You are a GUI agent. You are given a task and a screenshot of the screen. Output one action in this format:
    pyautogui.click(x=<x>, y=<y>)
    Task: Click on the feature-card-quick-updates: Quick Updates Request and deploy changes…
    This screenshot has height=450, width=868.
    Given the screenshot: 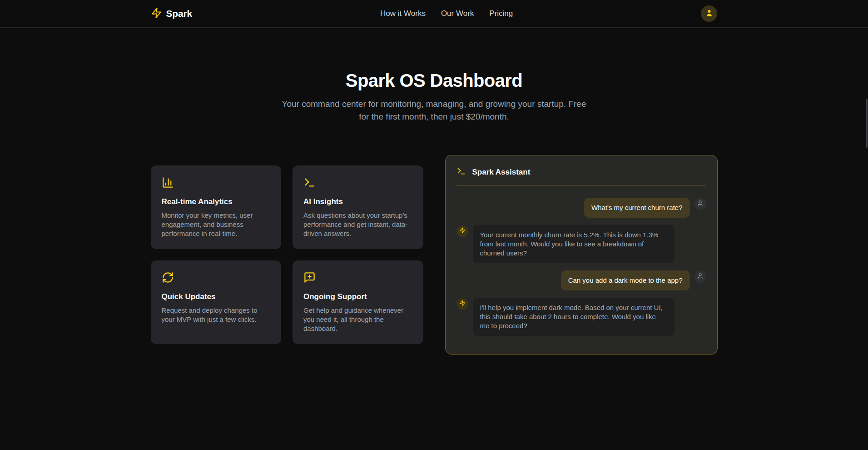 What is the action you would take?
    pyautogui.click(x=216, y=302)
    